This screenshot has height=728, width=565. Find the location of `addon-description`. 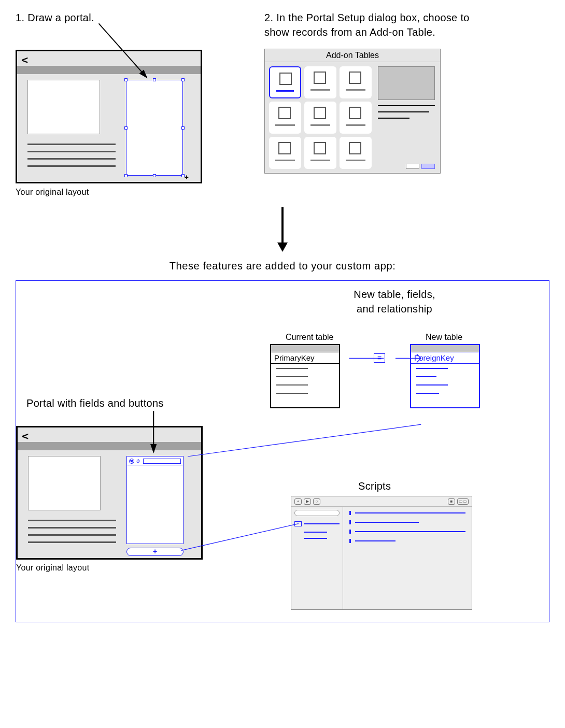

addon-description is located at coordinates (406, 109).